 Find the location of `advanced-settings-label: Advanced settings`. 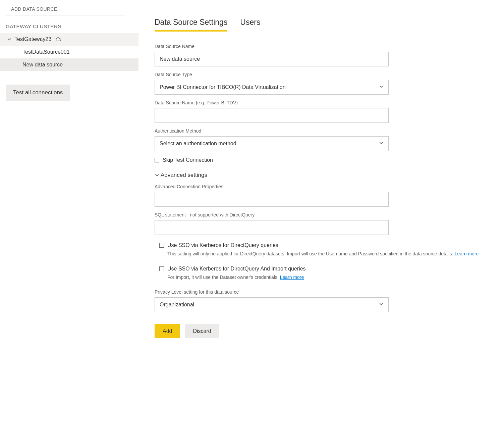

advanced-settings-label: Advanced settings is located at coordinates (184, 175).